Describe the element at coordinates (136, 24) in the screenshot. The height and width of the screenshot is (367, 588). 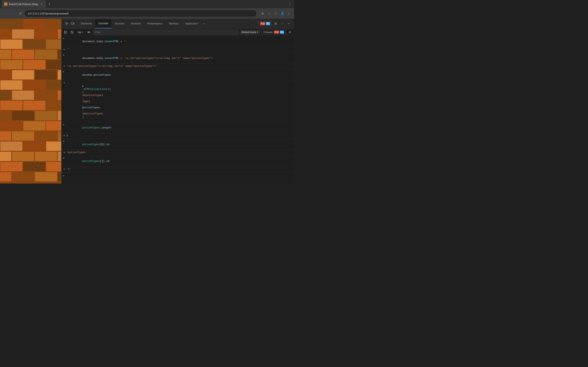
I see `tab-network: Network` at that location.